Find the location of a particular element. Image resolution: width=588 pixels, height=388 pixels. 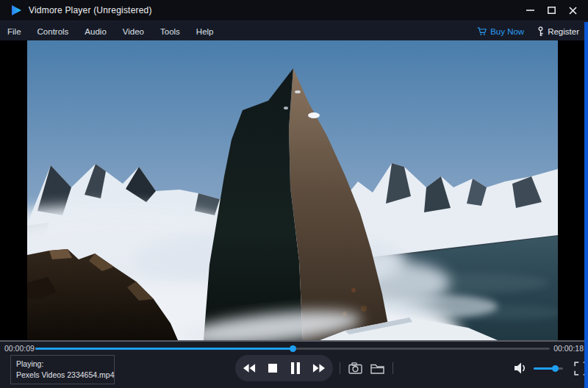

rewind-icon is located at coordinates (249, 368).